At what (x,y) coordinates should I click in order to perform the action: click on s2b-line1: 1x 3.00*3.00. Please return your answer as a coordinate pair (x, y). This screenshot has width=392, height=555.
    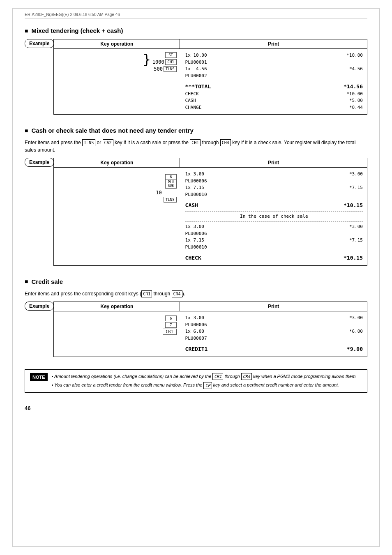
    Looking at the image, I should click on (274, 227).